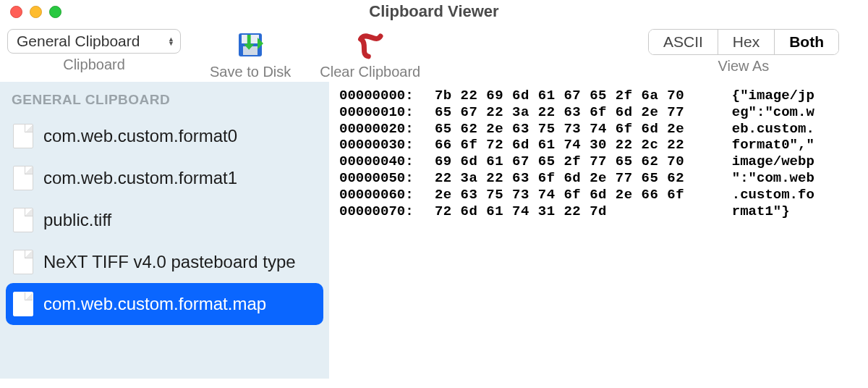 Image resolution: width=868 pixels, height=388 pixels. Describe the element at coordinates (370, 45) in the screenshot. I see `clear-clipboard-icon` at that location.